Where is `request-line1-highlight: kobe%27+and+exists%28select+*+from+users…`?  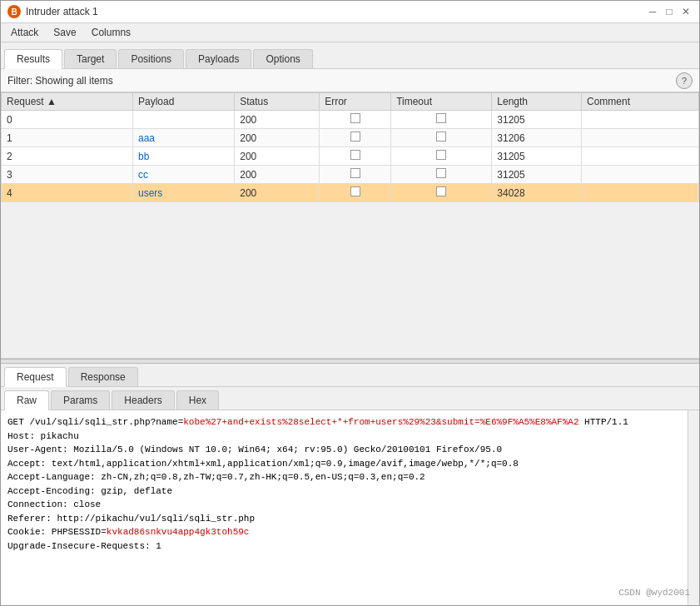 request-line1-highlight: kobe%27+and+exists%28select+*+from+users… is located at coordinates (381, 422).